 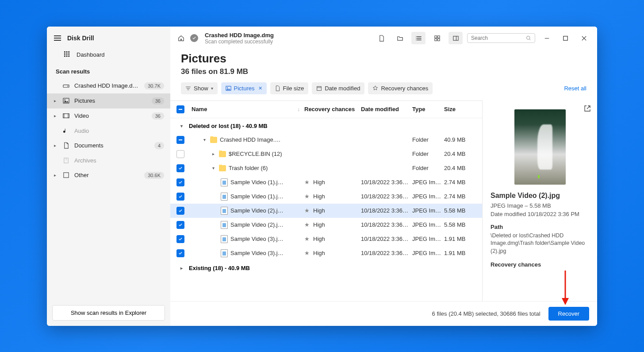 I want to click on select-all-checkbox, so click(x=180, y=109).